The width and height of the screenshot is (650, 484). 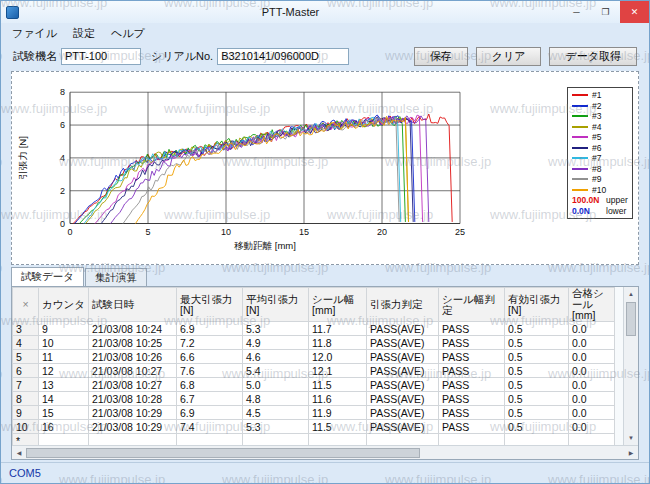 I want to click on grid-cell: 5.4, so click(x=276, y=371).